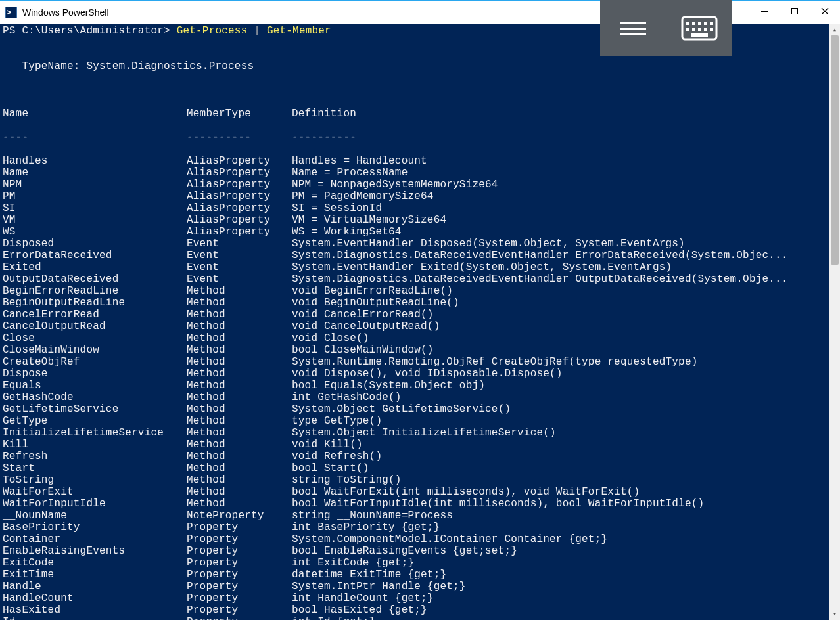 Image resolution: width=840 pixels, height=620 pixels. What do you see at coordinates (95, 492) in the screenshot?
I see `cell-name: WaitForExit` at bounding box center [95, 492].